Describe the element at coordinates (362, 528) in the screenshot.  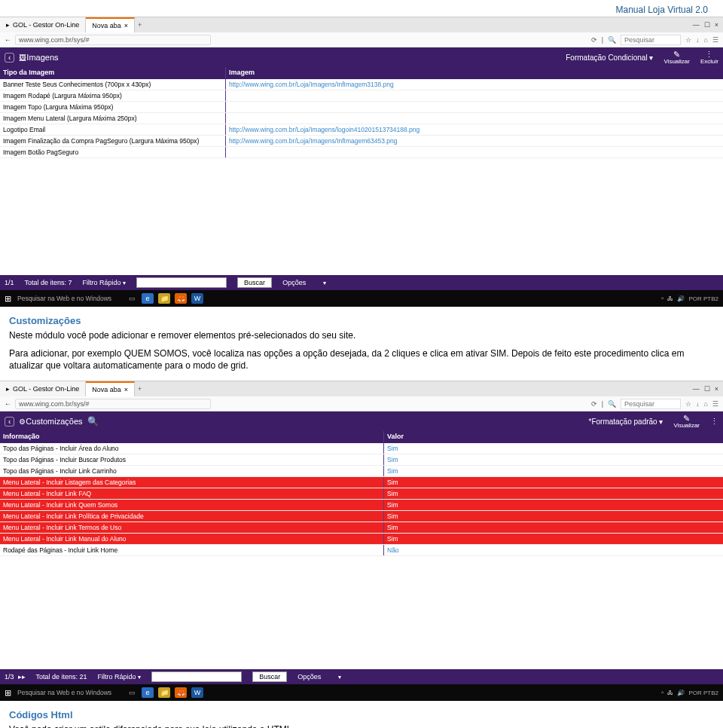
I see `table-row: Menu Lateral - Incluir Link Termos de Us…` at that location.